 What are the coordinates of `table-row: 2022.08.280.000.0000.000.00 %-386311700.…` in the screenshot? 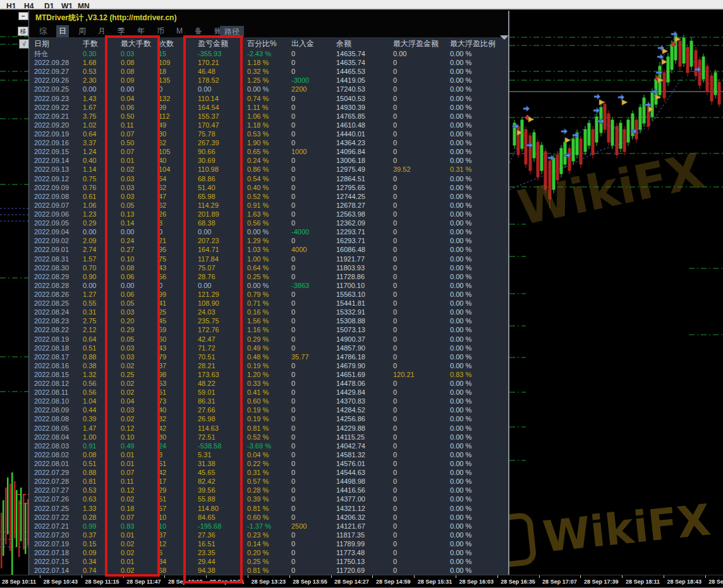 It's located at (269, 285).